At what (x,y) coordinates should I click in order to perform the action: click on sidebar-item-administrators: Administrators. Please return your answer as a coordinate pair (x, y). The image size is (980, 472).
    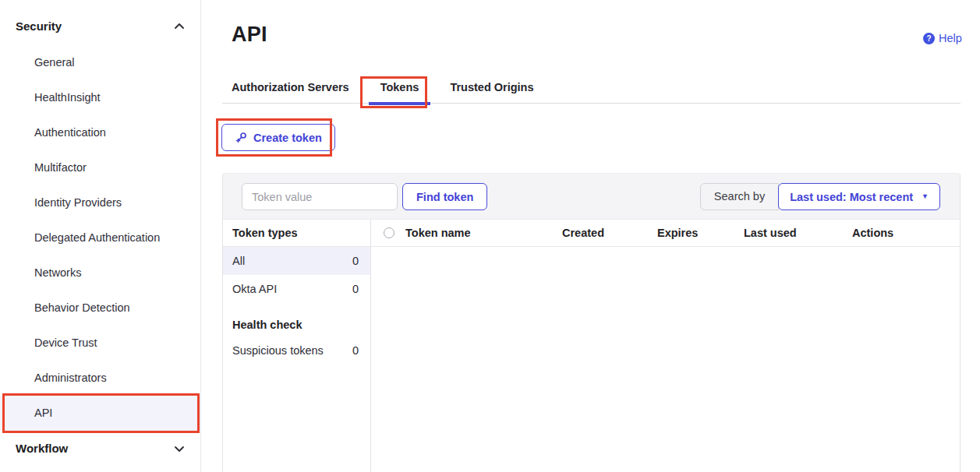
    Looking at the image, I should click on (100, 379).